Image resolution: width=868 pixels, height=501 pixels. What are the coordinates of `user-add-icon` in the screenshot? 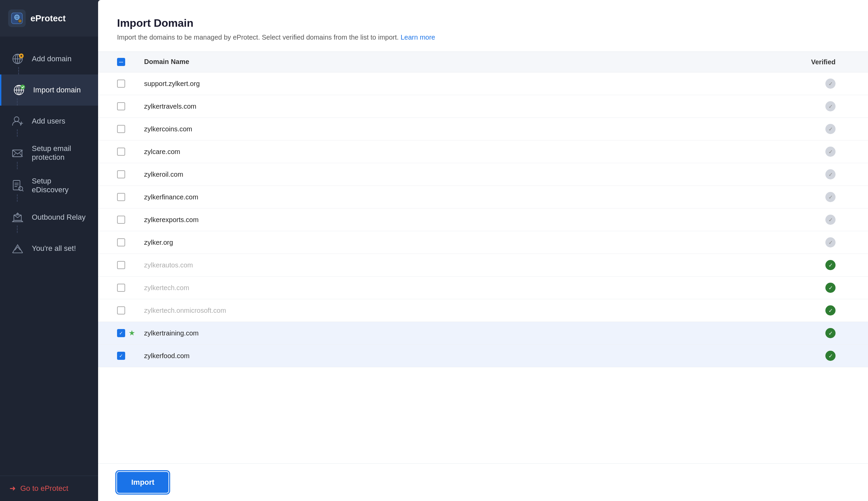 It's located at (18, 121).